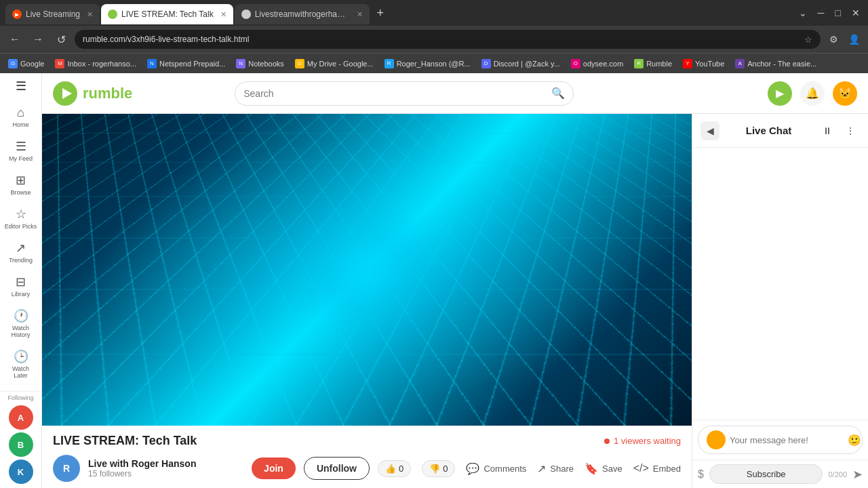 This screenshot has width=868, height=488. What do you see at coordinates (850, 131) in the screenshot?
I see `chat-more-button: ⋮` at bounding box center [850, 131].